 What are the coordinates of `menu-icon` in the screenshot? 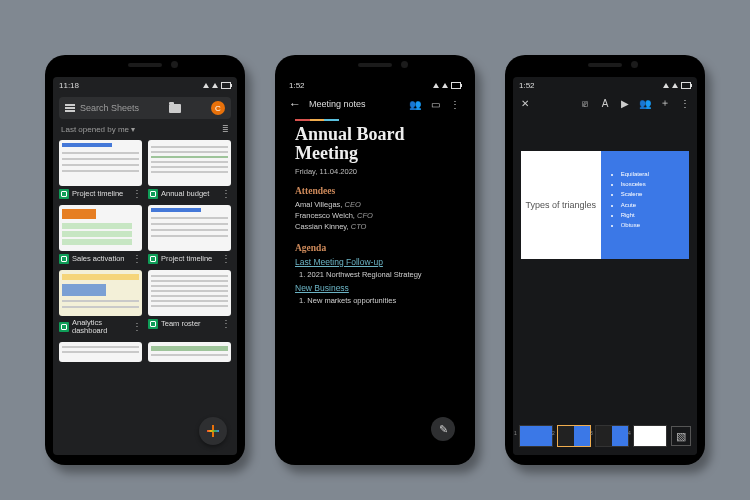 It's located at (70, 108).